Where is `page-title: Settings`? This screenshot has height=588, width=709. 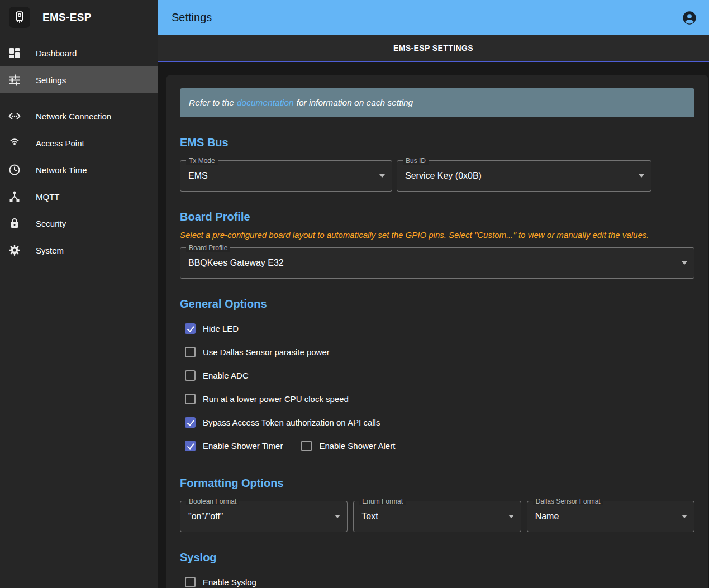 page-title: Settings is located at coordinates (192, 18).